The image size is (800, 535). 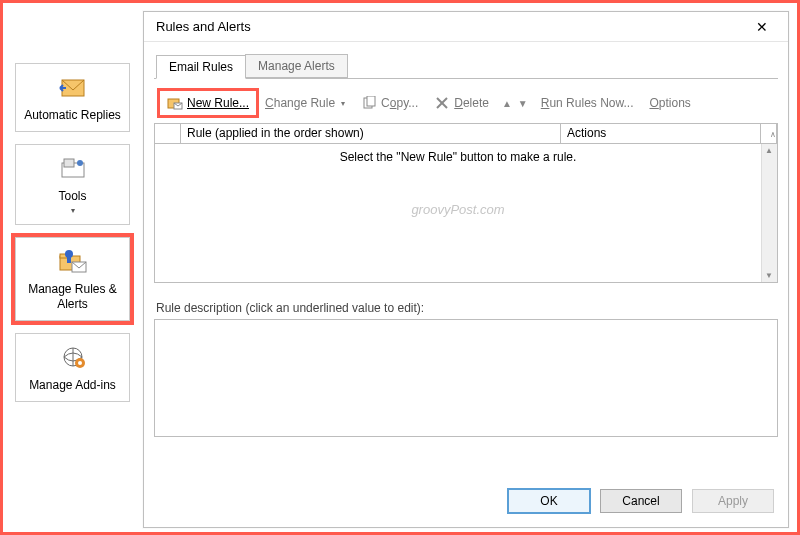 What do you see at coordinates (72, 116) in the screenshot?
I see `automatic-replies-label: Automatic Replies` at bounding box center [72, 116].